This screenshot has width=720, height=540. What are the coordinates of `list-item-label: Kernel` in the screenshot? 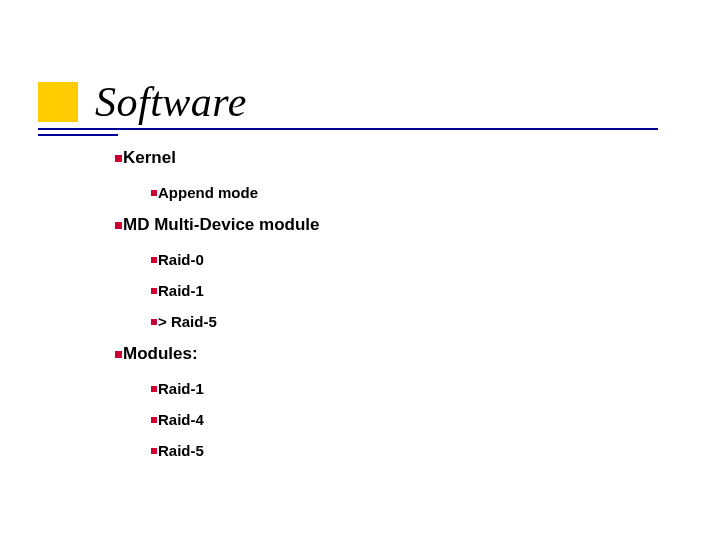 It's located at (150, 158).